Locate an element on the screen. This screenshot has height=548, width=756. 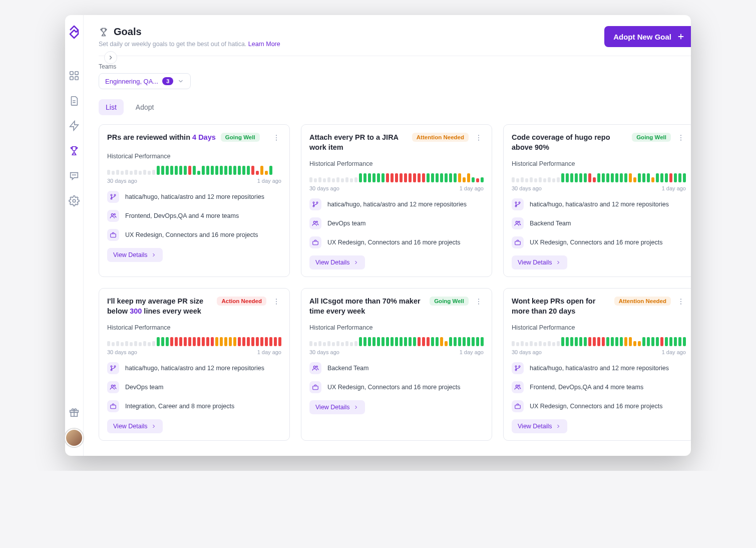
learn-more-link: Learn More is located at coordinates (264, 44).